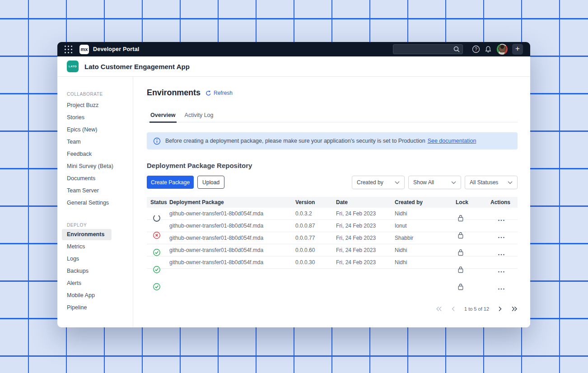  I want to click on sidebar-item-documents: Documents, so click(95, 179).